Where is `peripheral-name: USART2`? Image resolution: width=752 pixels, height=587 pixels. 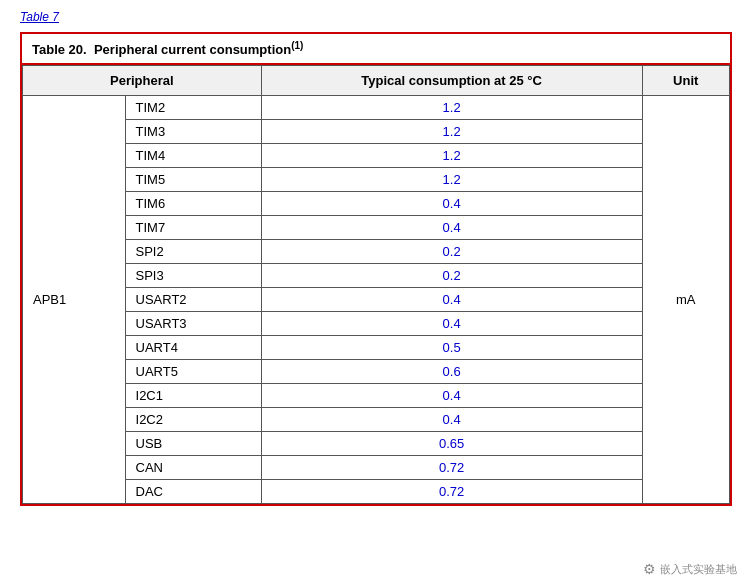 peripheral-name: USART2 is located at coordinates (193, 300).